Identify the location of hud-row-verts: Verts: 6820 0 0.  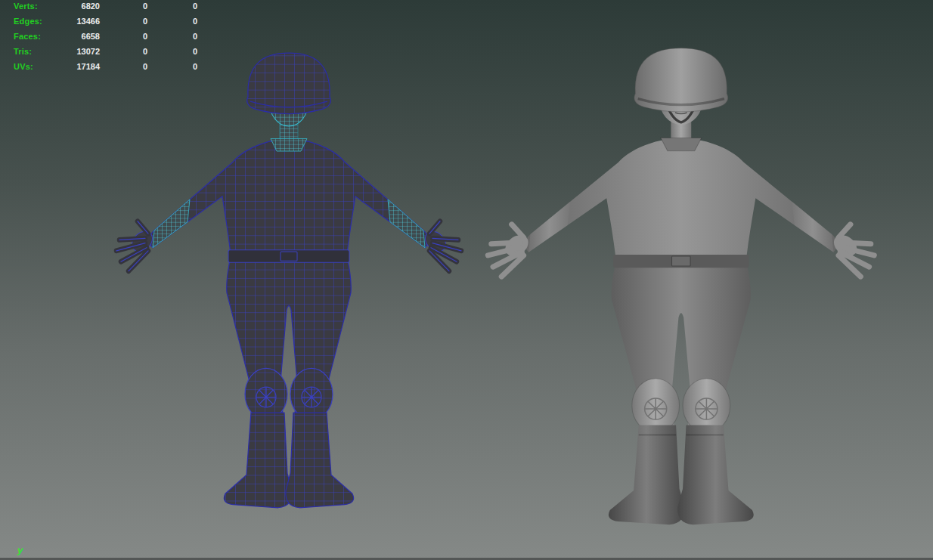
(112, 9).